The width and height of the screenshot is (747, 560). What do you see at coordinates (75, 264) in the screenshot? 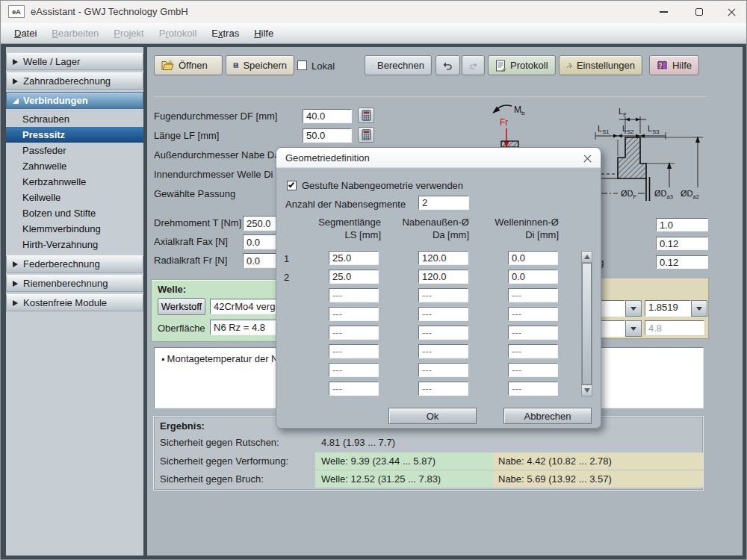
I see `sidebar-section-federberechnung: Federberechnung` at bounding box center [75, 264].